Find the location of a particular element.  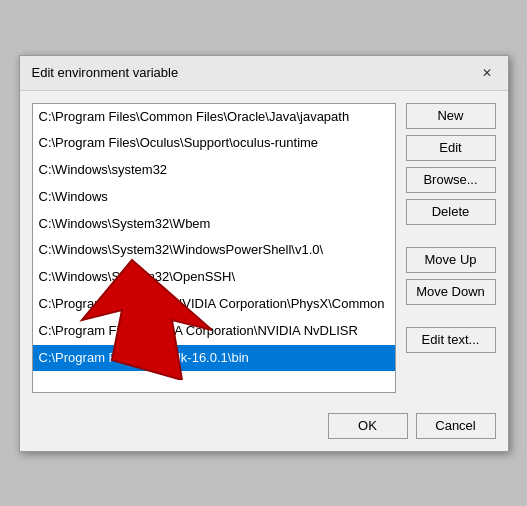

move-up-button: Move Up is located at coordinates (451, 260).